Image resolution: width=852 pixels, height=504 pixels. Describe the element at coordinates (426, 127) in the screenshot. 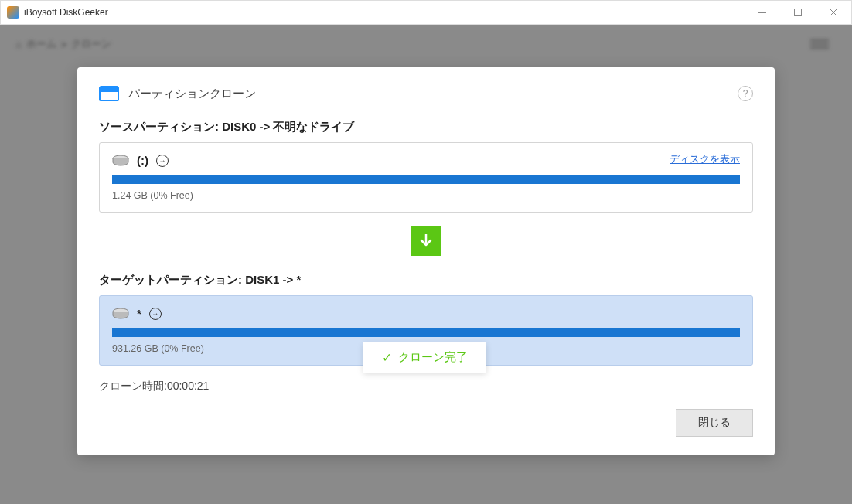

I see `source-partition-label: ソースパーティション: DISK0 -> 不明なドライブ` at that location.